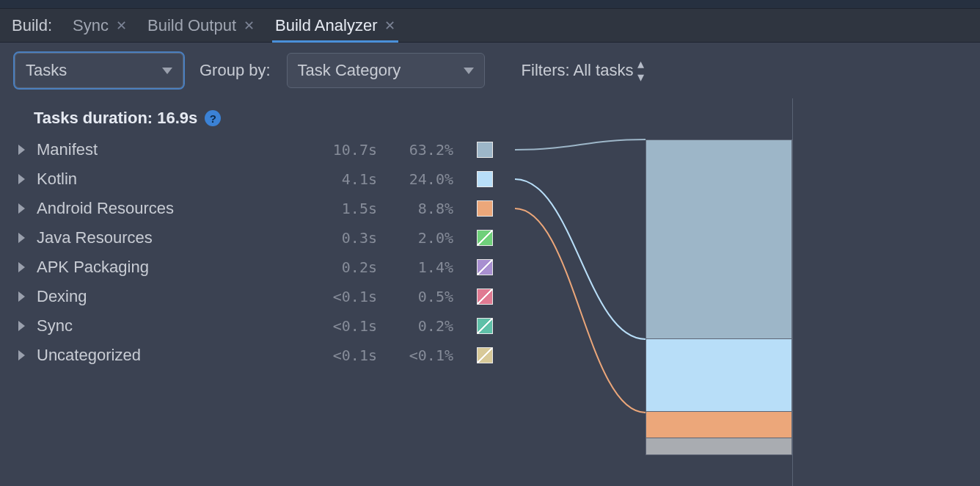 Image resolution: width=980 pixels, height=486 pixels. Describe the element at coordinates (169, 326) in the screenshot. I see `category-name: Sync` at that location.